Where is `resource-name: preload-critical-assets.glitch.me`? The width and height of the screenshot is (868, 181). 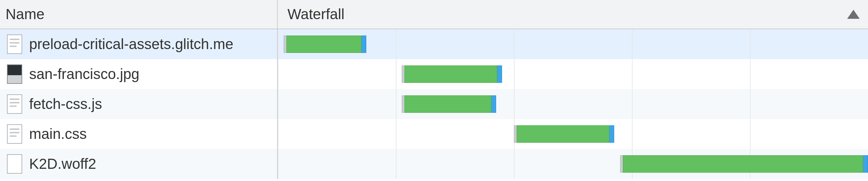 resource-name: preload-critical-assets.glitch.me is located at coordinates (131, 44).